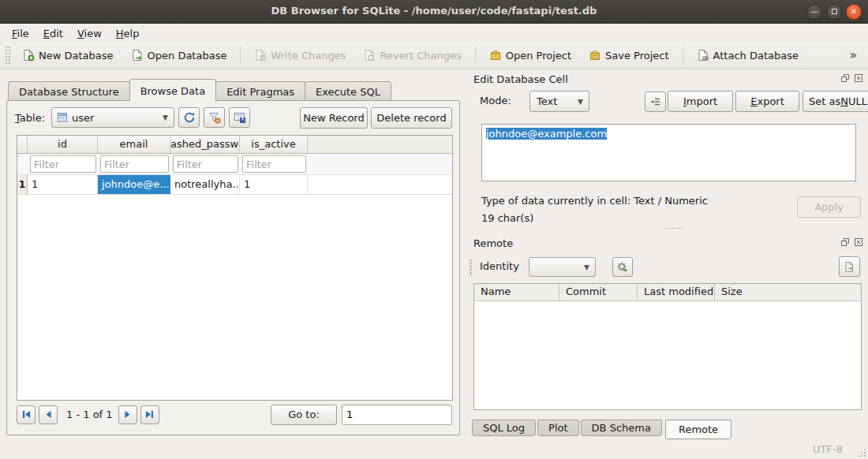 This screenshot has height=459, width=868. What do you see at coordinates (698, 429) in the screenshot?
I see `tab-remote: Remote` at bounding box center [698, 429].